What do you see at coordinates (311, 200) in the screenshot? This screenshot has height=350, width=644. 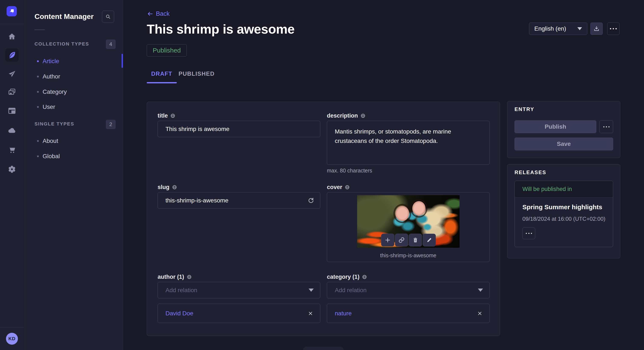 I see `regenerate-slug-icon` at bounding box center [311, 200].